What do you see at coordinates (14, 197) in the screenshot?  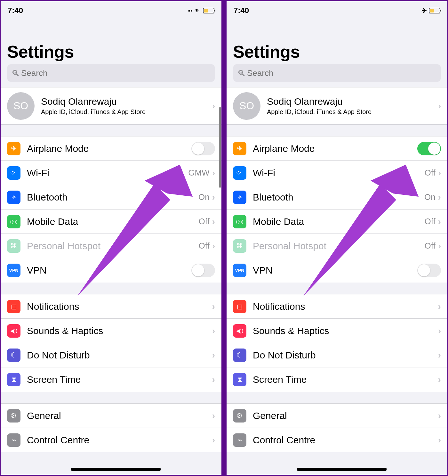 I see `bluetooth-icon: ⌖` at bounding box center [14, 197].